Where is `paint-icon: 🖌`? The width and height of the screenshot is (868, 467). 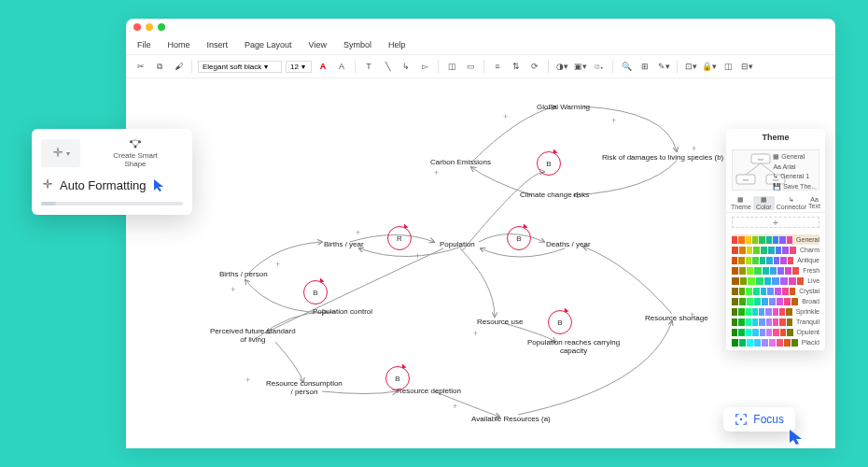 paint-icon: 🖌 is located at coordinates (178, 66).